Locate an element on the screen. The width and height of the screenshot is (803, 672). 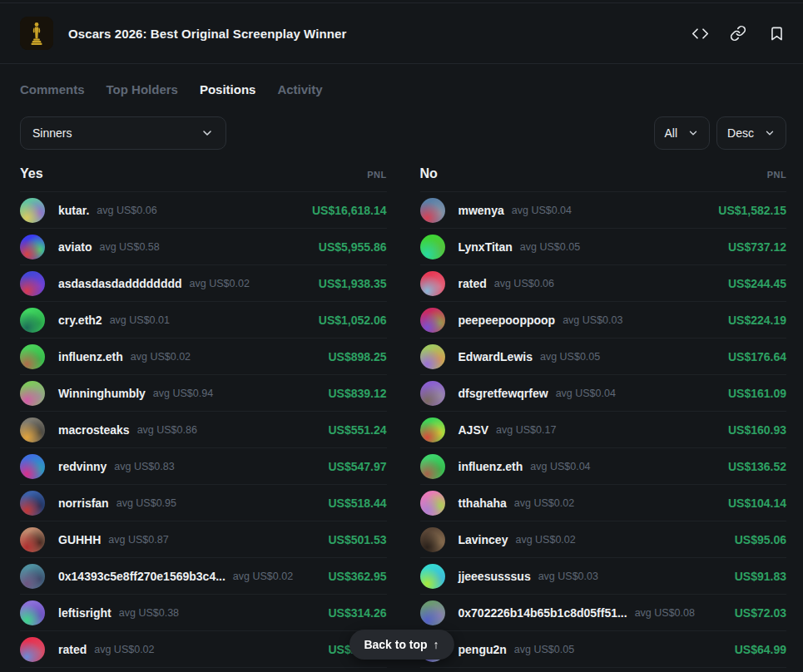
username: peepeepooppoop is located at coordinates (508, 320).